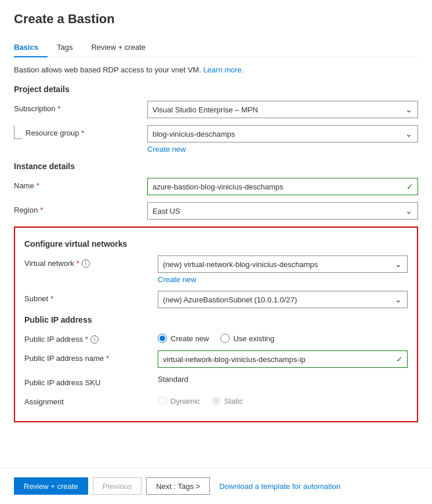  What do you see at coordinates (186, 401) in the screenshot?
I see `dynamic-radio-label: Dynamic` at bounding box center [186, 401].